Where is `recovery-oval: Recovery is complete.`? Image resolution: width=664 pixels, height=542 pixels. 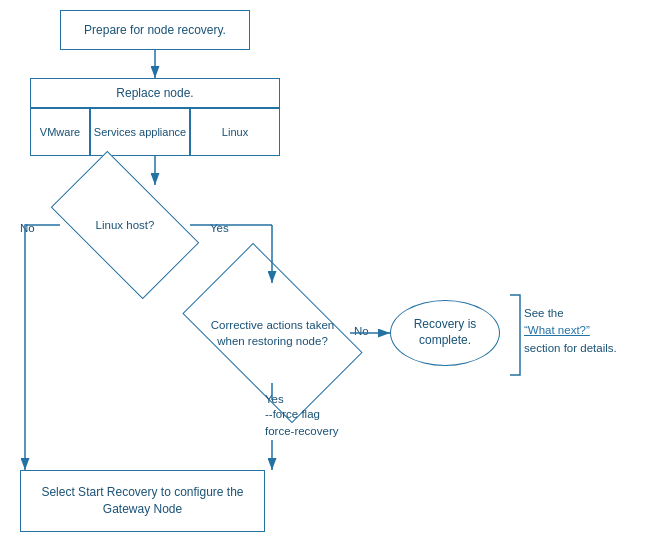 recovery-oval: Recovery is complete. is located at coordinates (445, 333).